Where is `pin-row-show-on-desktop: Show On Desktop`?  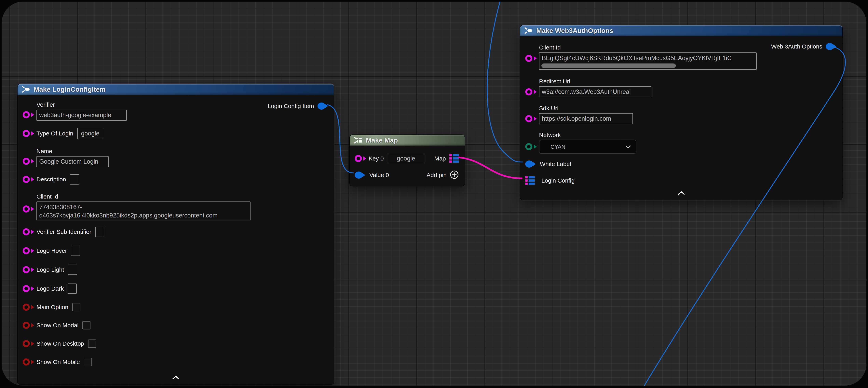
pin-row-show-on-desktop: Show On Desktop is located at coordinates (59, 344).